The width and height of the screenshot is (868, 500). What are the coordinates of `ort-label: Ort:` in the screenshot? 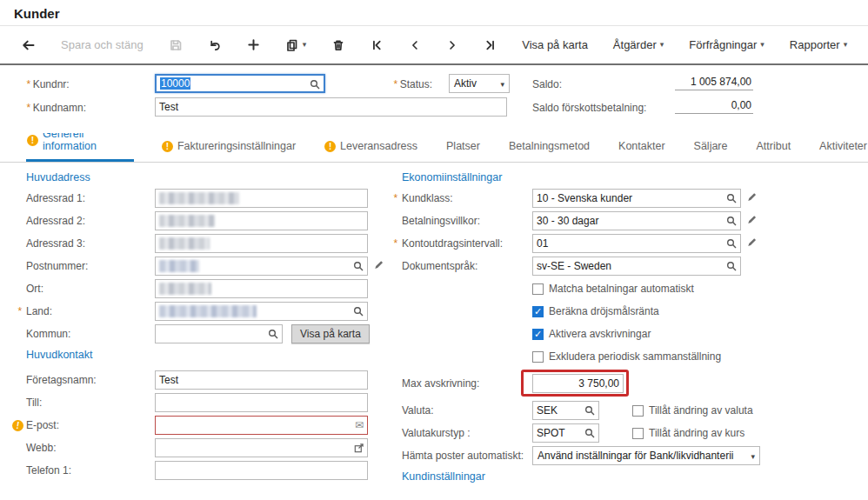 It's located at (90, 289).